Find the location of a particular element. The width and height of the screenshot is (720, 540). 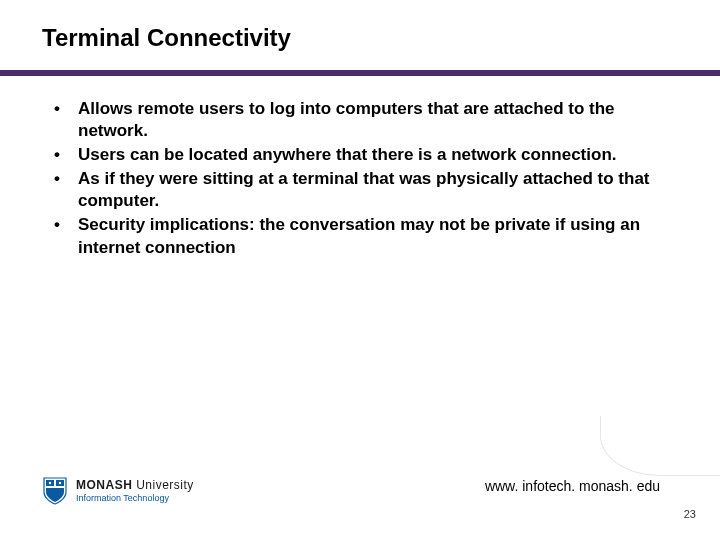

logo-rest: University is located at coordinates (163, 485).